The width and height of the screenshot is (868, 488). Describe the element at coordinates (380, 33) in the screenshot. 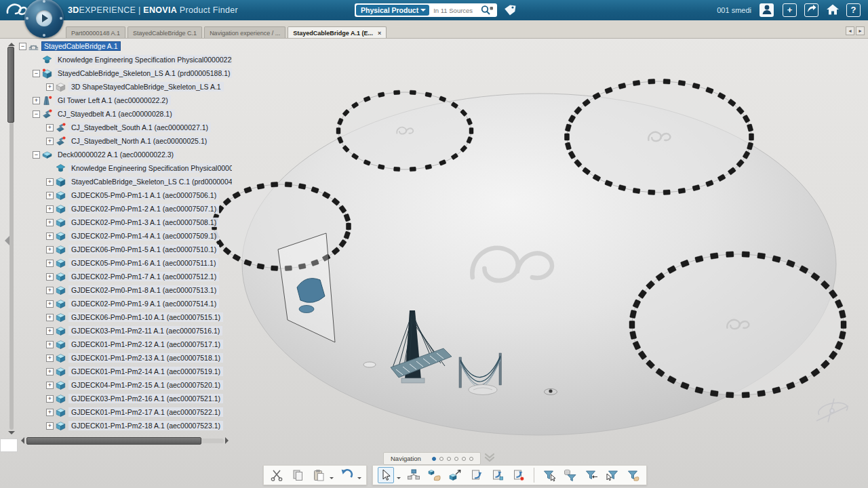

I see `tab-close-icon: ×` at that location.